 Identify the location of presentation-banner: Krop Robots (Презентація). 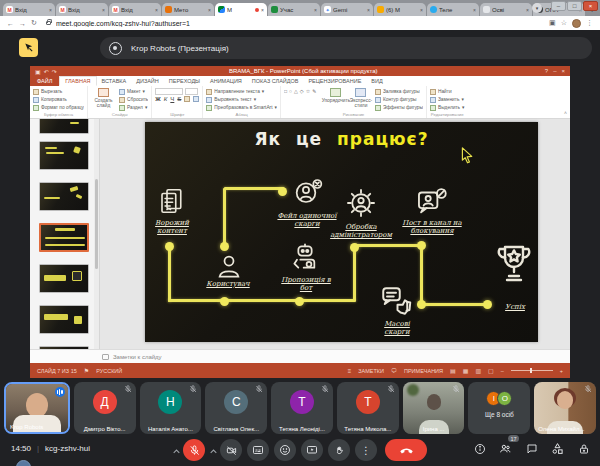
(346, 48).